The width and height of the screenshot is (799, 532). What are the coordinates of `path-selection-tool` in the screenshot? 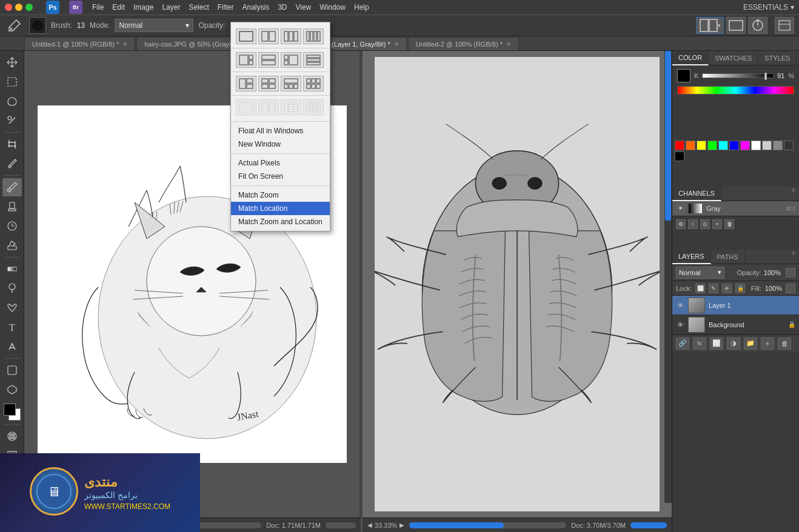 It's located at (12, 347).